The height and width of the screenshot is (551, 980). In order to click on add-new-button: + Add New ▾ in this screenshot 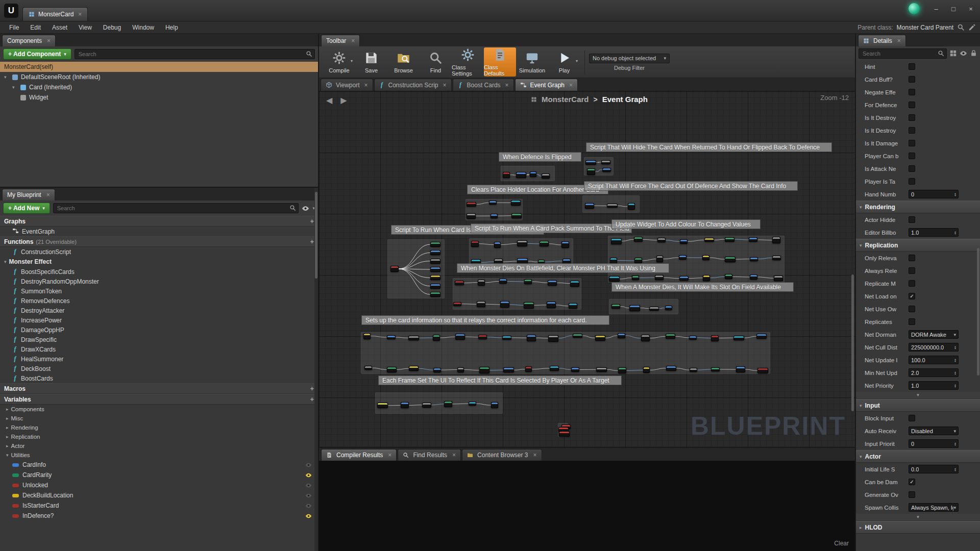, I will do `click(27, 208)`.